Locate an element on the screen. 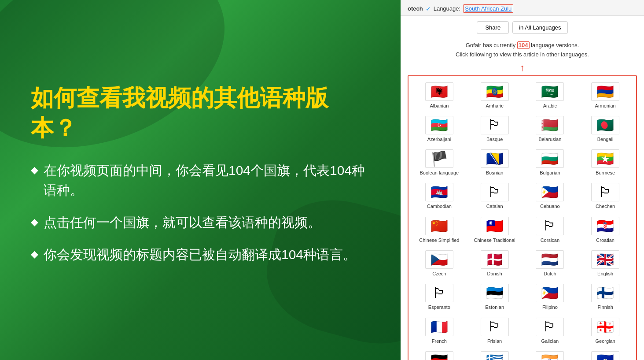 The image size is (644, 360). bullet-item-3: ◆ 你会发现视频的标题内容已被自动翻译成104种语言。 is located at coordinates (200, 255).